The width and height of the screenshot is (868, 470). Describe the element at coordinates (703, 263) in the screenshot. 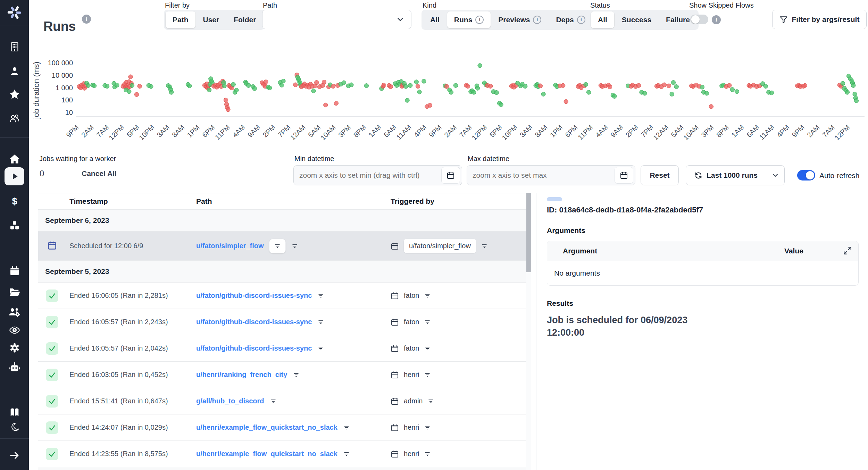

I see `arguments-table: Argument Value No arguments` at that location.